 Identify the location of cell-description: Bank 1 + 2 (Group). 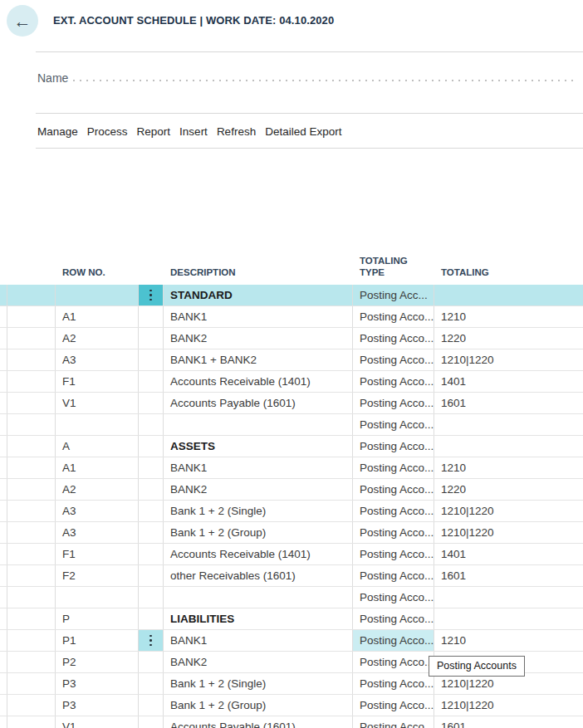
(258, 533).